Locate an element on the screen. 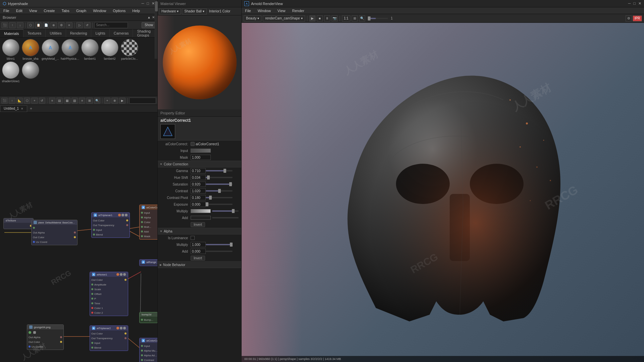 The image size is (644, 362). material-item-lambert2: lambert2 is located at coordinates (110, 50).